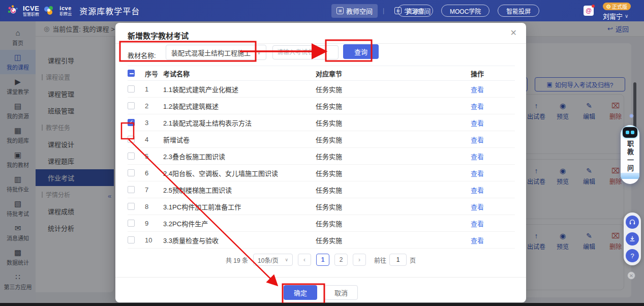 Image resolution: width=644 pixels, height=306 pixels. I want to click on header-tab-teacher-space: ⊞ 教师空间, so click(355, 11).